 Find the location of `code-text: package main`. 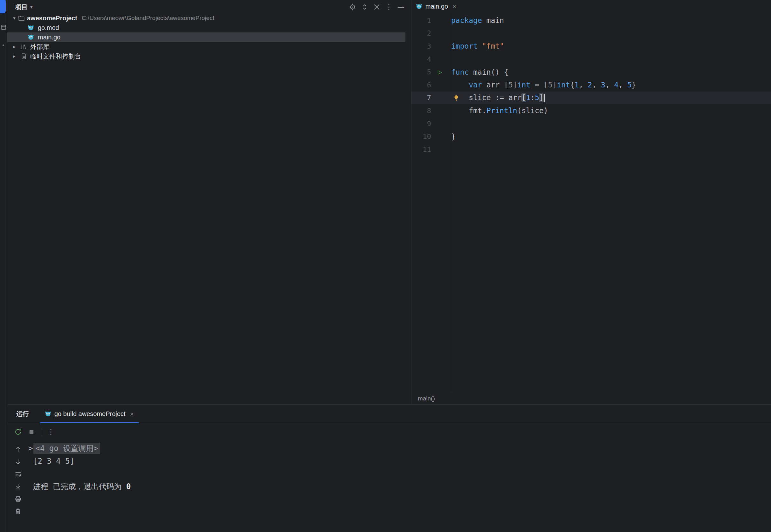

code-text: package main is located at coordinates (476, 20).